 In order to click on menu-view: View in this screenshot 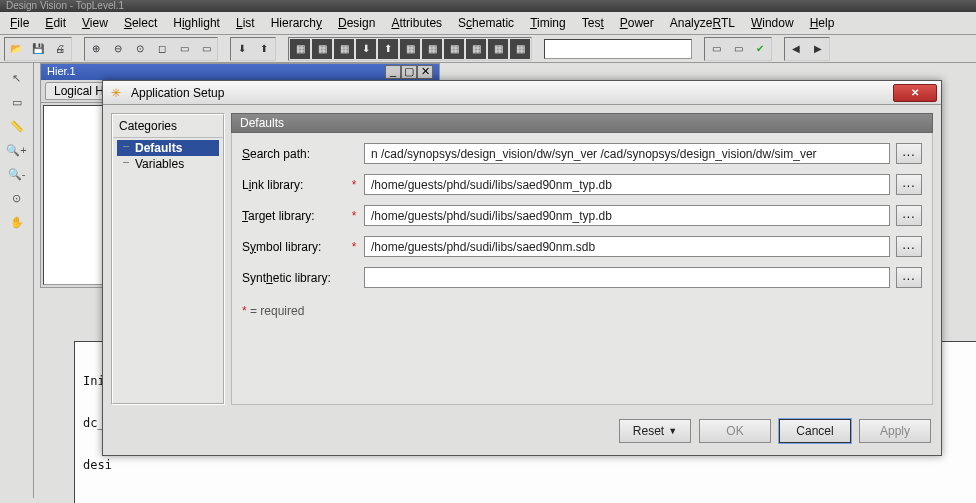, I will do `click(95, 23)`.